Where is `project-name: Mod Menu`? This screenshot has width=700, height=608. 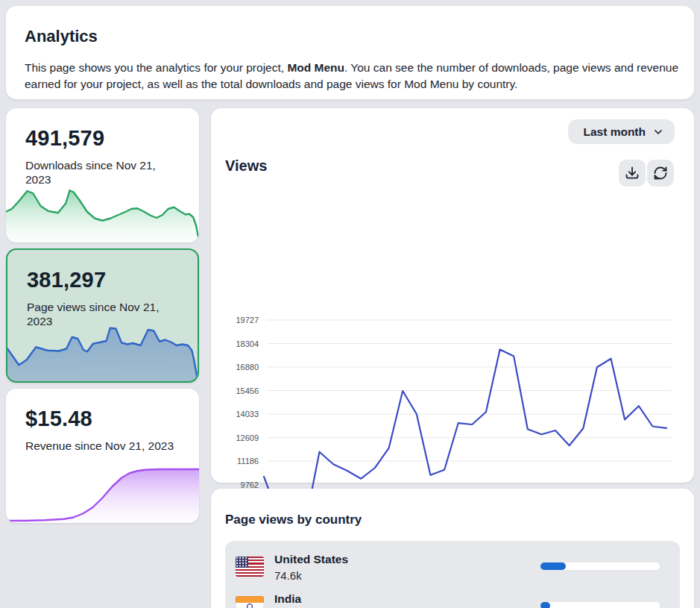 project-name: Mod Menu is located at coordinates (316, 67).